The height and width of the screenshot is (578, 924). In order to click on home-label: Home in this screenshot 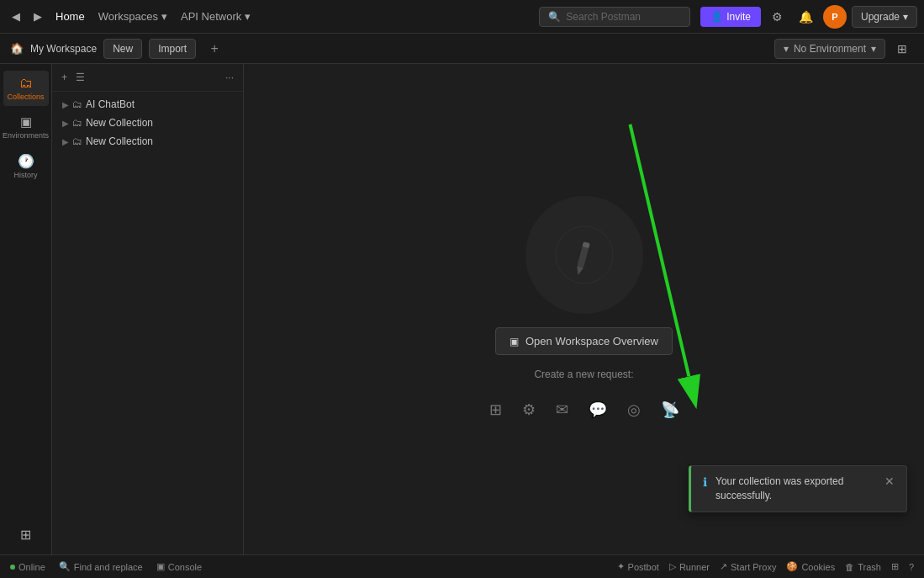, I will do `click(71, 17)`.